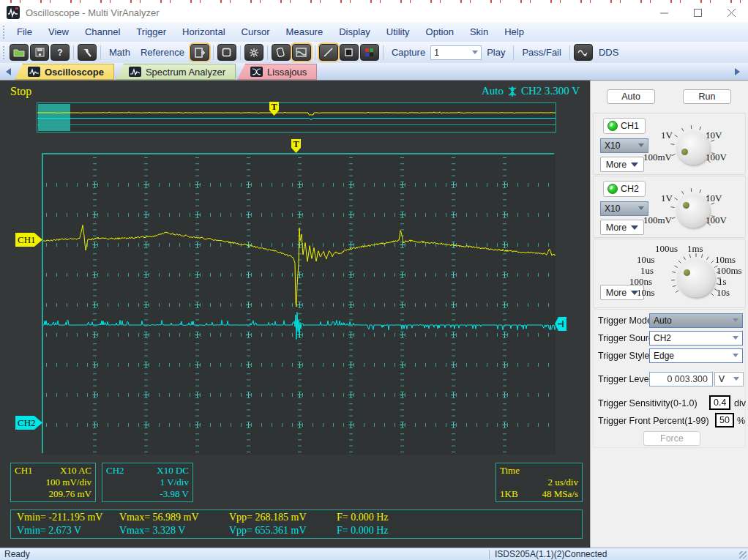 The width and height of the screenshot is (748, 560). I want to click on dds-button: DDS, so click(609, 53).